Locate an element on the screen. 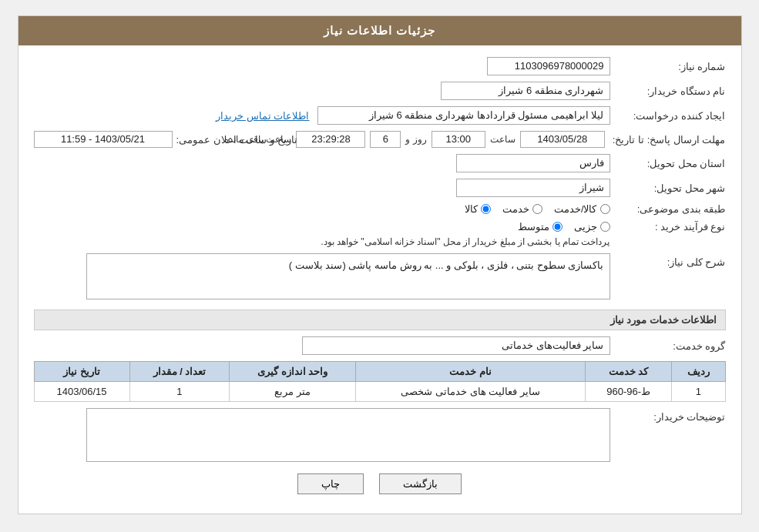 This screenshot has width=759, height=532. buyer-org-label: نام دستگاه خریدار: is located at coordinates (668, 91).